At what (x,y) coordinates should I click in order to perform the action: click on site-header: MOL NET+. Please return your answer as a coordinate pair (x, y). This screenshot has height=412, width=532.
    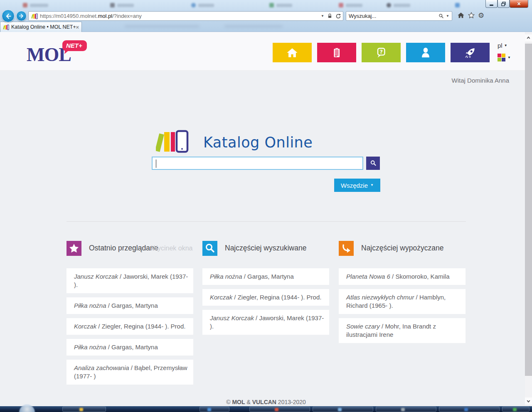
    Looking at the image, I should click on (263, 52).